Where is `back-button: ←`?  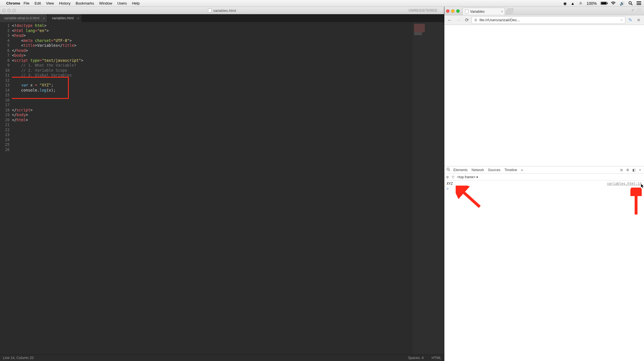
back-button: ← is located at coordinates (450, 20).